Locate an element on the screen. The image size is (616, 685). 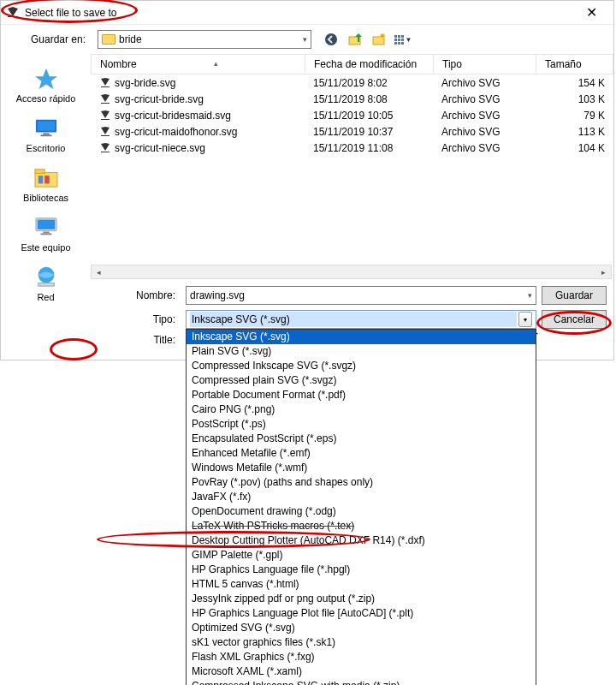
filetype-option: Optimized SVG (*.svg) is located at coordinates (361, 628).